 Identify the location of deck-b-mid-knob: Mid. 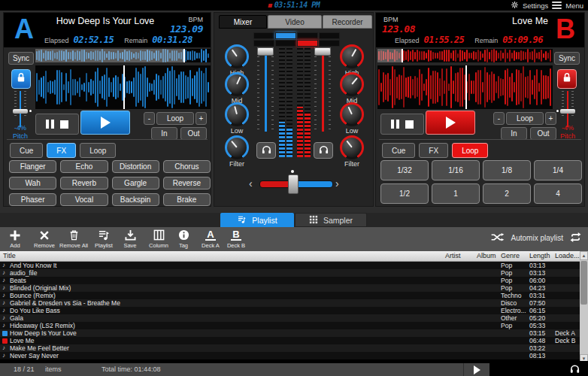
(352, 89).